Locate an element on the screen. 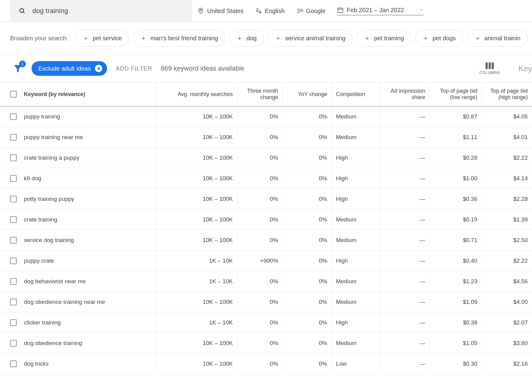 The height and width of the screenshot is (392, 532). col-bid-low: Top of page bid (low range) is located at coordinates (456, 95).